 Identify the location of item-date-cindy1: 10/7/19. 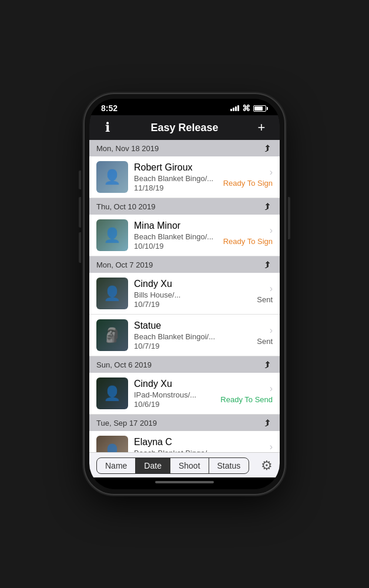
(193, 305).